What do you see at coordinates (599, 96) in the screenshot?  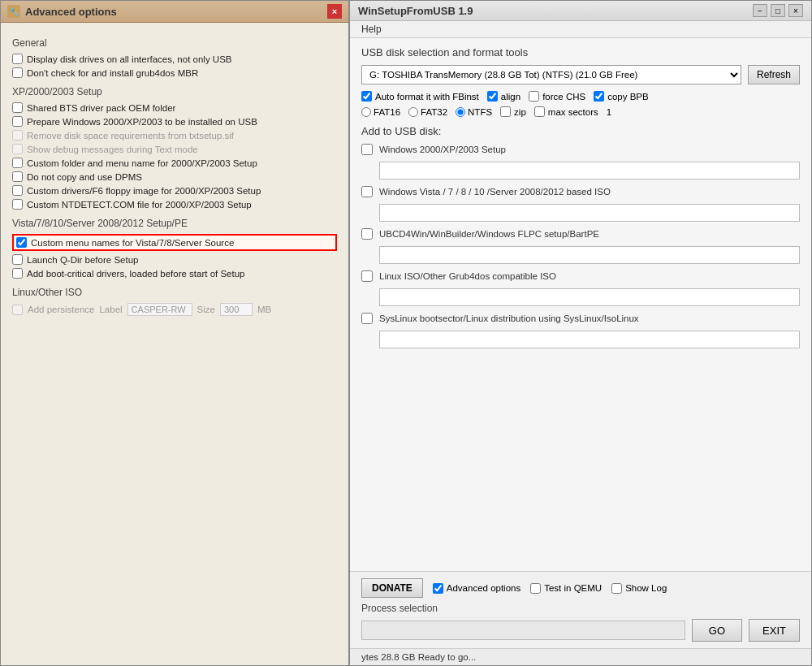 I see `copy-bpb-checkbox` at bounding box center [599, 96].